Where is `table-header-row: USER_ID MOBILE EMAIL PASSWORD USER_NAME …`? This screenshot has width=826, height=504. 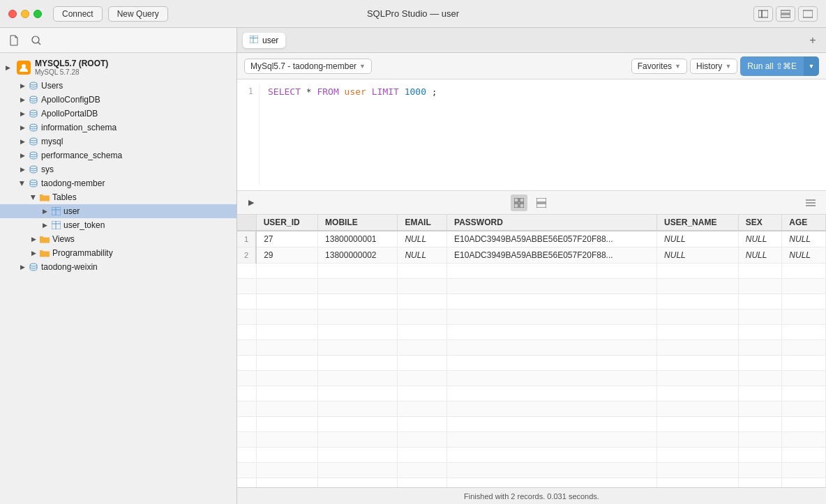 table-header-row: USER_ID MOBILE EMAIL PASSWORD USER_NAME … is located at coordinates (532, 223).